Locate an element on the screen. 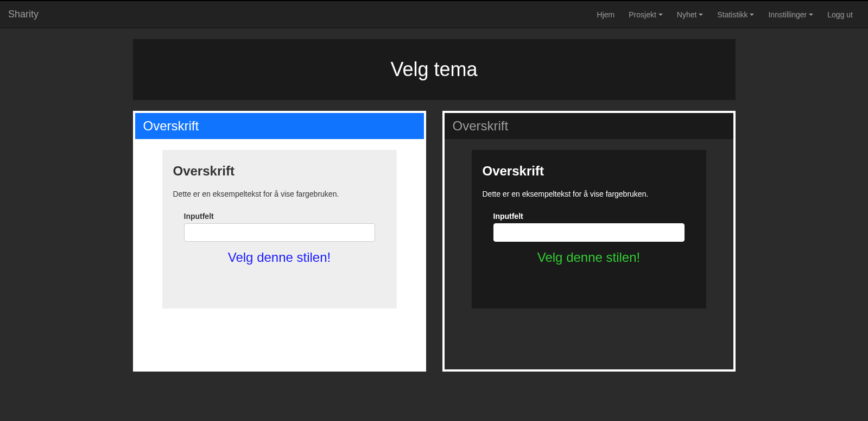 This screenshot has width=868, height=421. form-group-dark: Inputfelt is located at coordinates (589, 227).